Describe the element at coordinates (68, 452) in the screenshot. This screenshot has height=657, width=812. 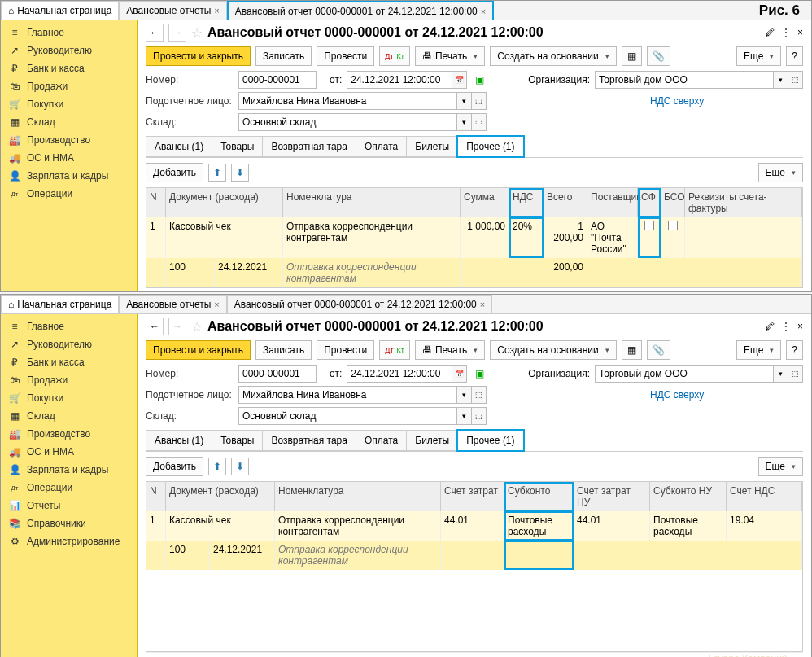
I see `sidebar-item-assets: 🚚ОС и НМА` at that location.